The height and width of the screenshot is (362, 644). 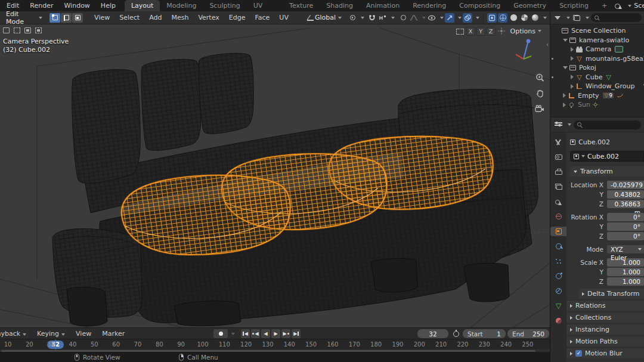 What do you see at coordinates (262, 18) in the screenshot?
I see `viewport-menu-face: Face` at bounding box center [262, 18].